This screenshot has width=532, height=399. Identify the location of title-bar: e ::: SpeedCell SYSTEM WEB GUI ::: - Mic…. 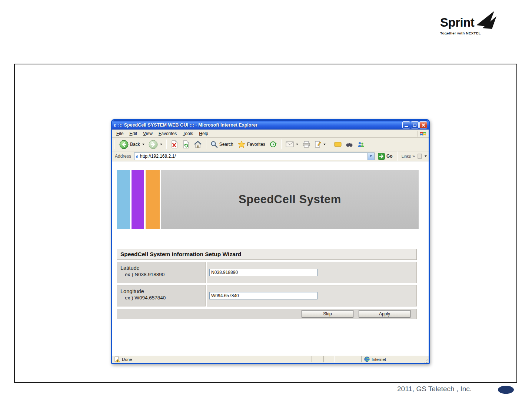
(270, 125).